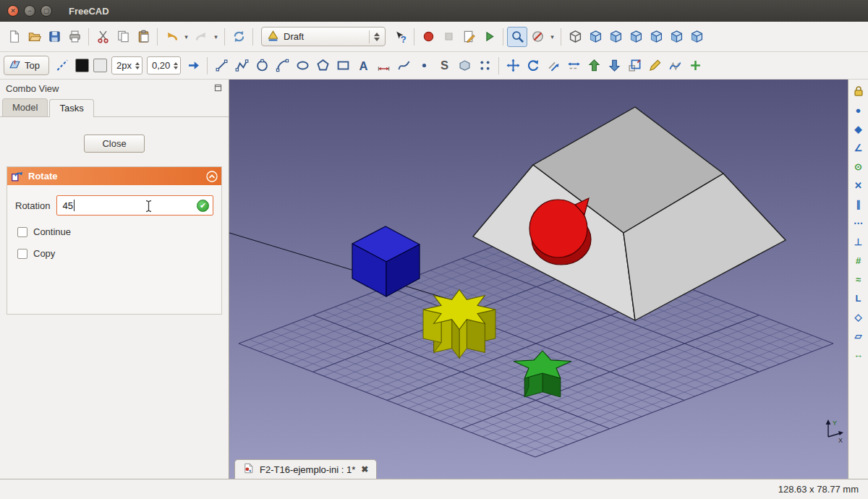 The image size is (868, 499). What do you see at coordinates (343, 66) in the screenshot?
I see `draft-rectangle-button` at bounding box center [343, 66].